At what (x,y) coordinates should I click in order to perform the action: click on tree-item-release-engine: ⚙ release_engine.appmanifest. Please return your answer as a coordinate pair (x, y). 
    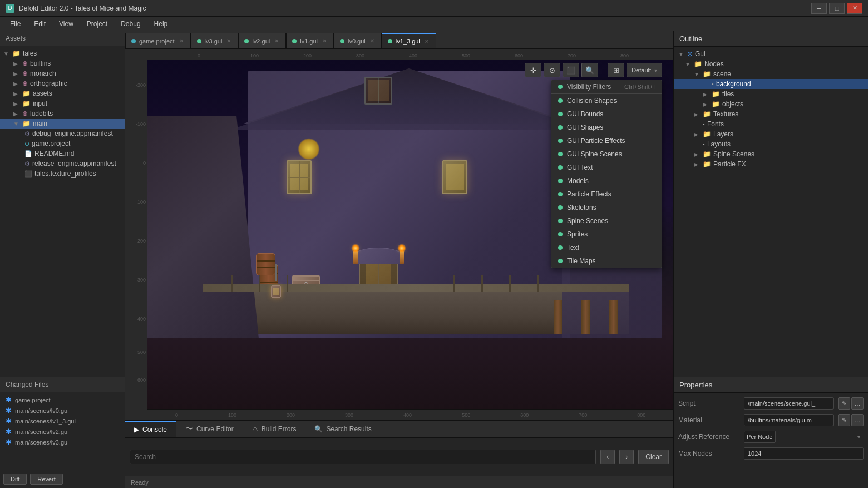
    Looking at the image, I should click on (62, 164).